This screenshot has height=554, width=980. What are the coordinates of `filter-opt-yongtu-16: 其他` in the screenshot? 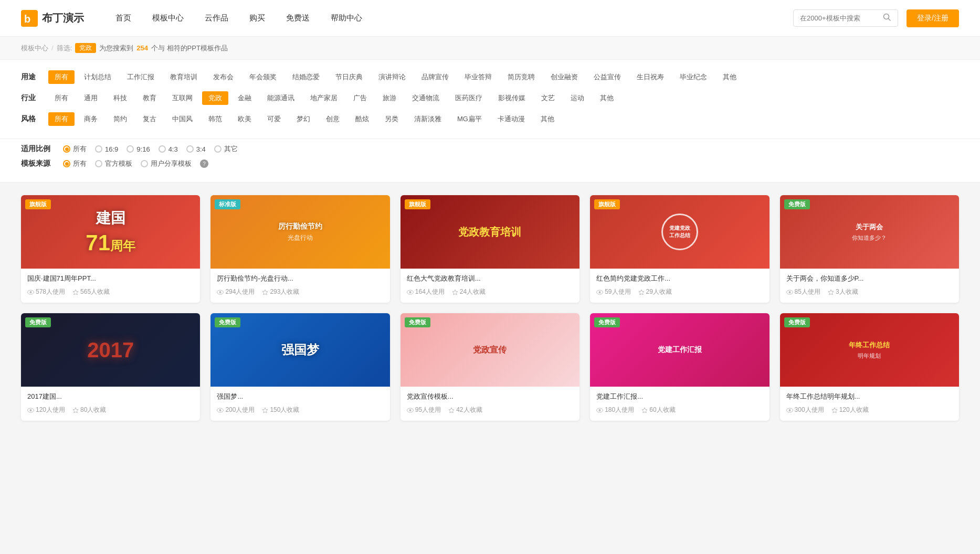 It's located at (730, 77).